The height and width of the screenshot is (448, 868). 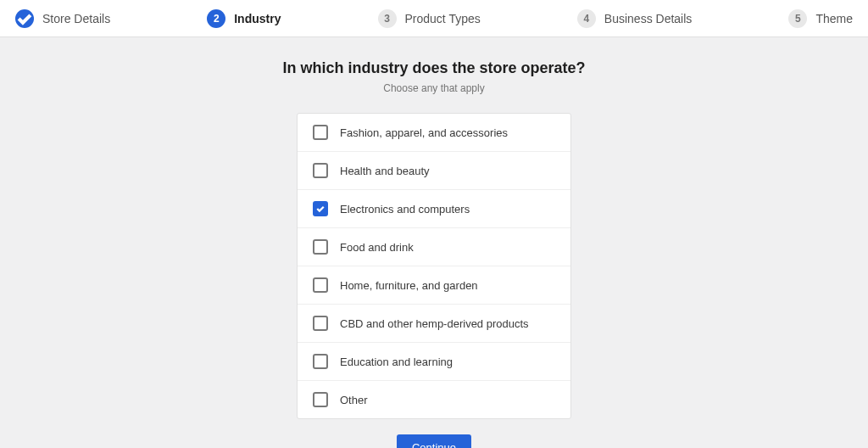 I want to click on step-industry: 2 Industry, so click(x=244, y=19).